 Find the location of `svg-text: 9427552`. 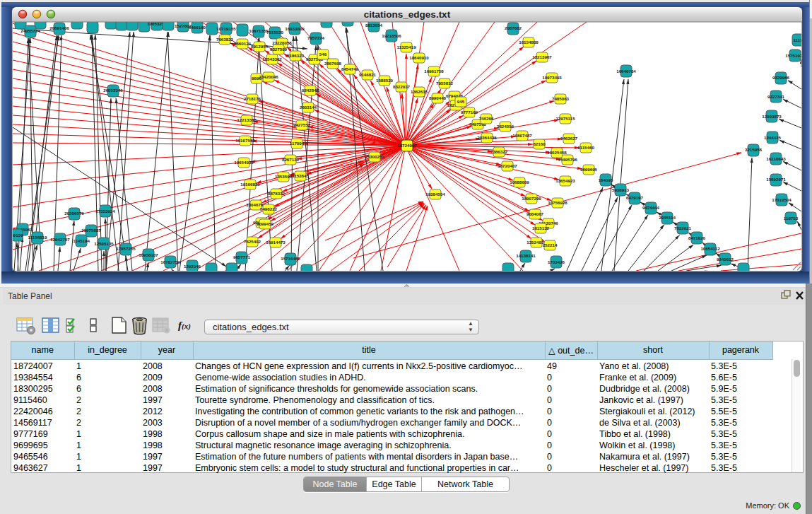

svg-text: 9427552 is located at coordinates (302, 124).